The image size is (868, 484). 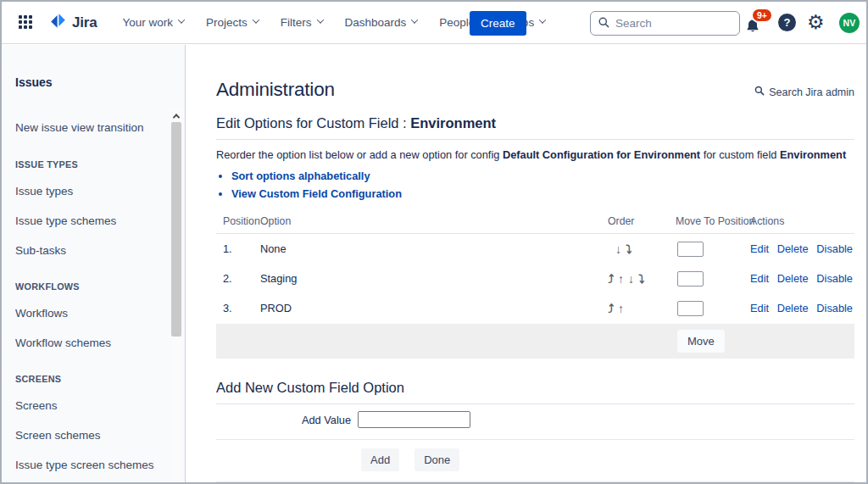 I want to click on done-button: Done, so click(x=437, y=459).